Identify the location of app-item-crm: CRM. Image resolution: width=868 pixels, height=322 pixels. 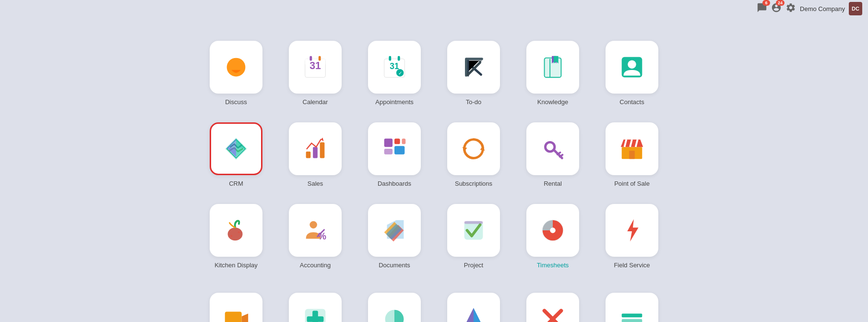
(236, 154).